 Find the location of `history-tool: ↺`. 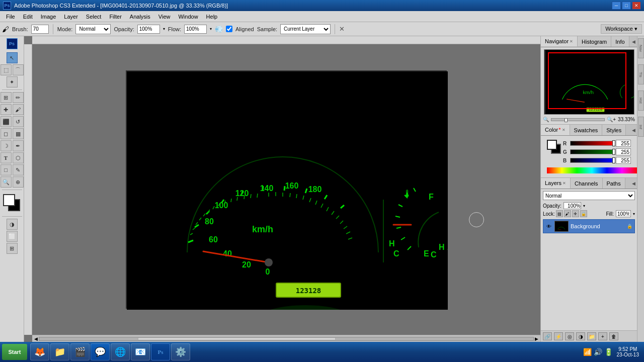

history-tool: ↺ is located at coordinates (18, 122).